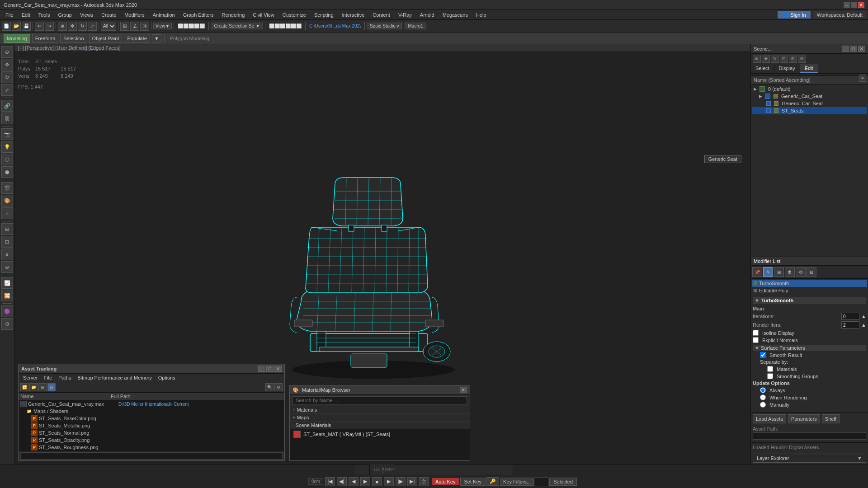 The height and width of the screenshot is (488, 868). I want to click on undo-icon: ↩, so click(39, 26).